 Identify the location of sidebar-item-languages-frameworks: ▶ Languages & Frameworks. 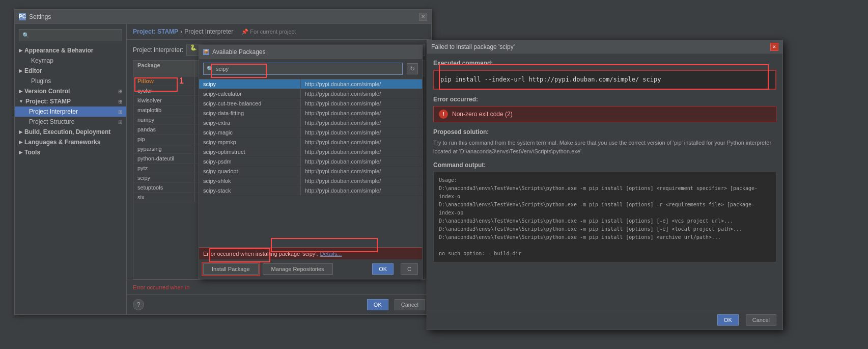
(70, 142).